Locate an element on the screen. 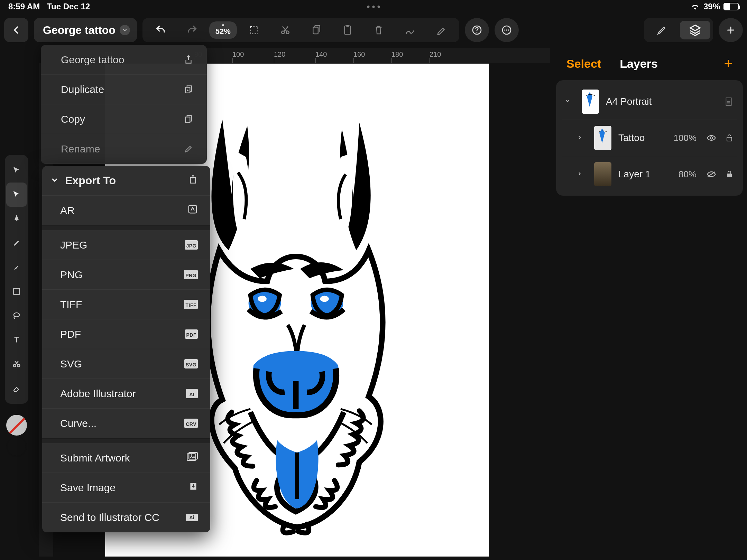 Image resolution: width=747 pixels, height=560 pixels. fill-swatch is located at coordinates (17, 447).